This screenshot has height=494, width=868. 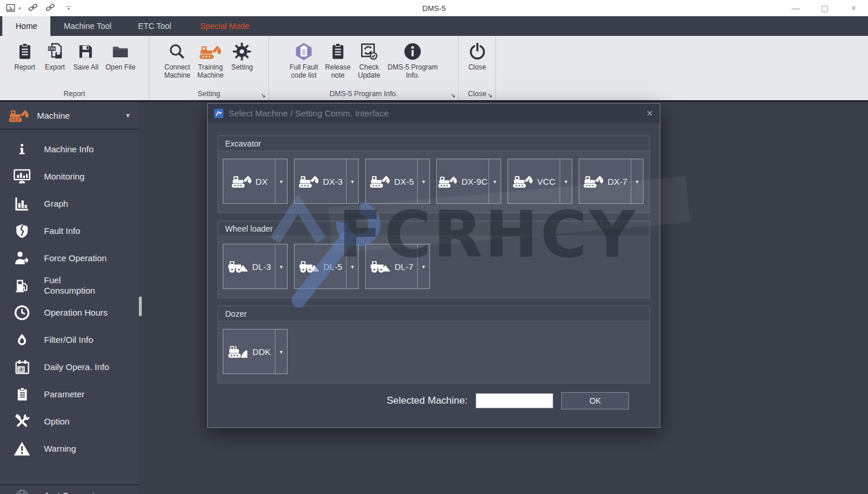 I want to click on clock-icon, so click(x=22, y=313).